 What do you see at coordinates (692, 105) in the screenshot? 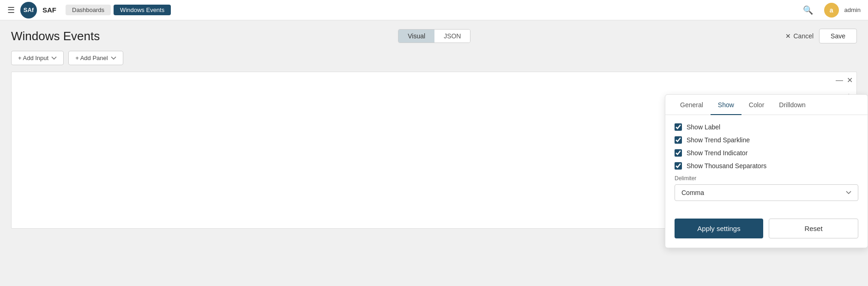
I see `tab-general: General` at bounding box center [692, 105].